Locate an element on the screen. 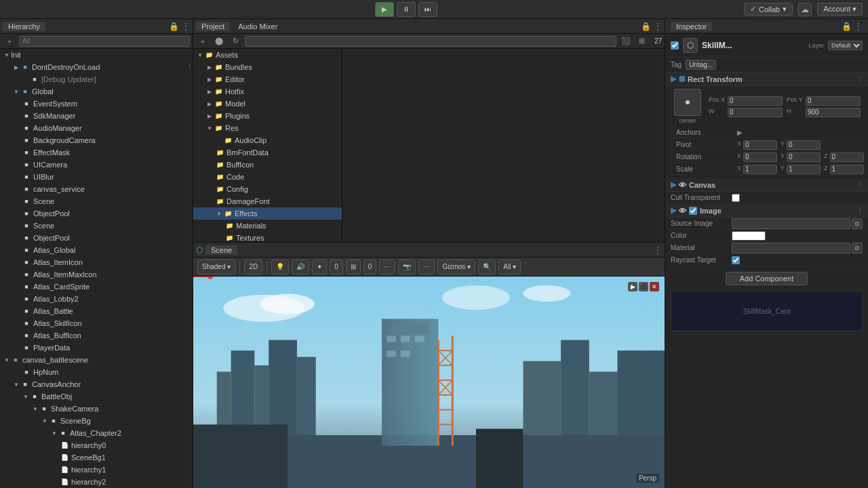 This screenshot has width=868, height=488. scene-search-button: 🔍 is located at coordinates (487, 267).